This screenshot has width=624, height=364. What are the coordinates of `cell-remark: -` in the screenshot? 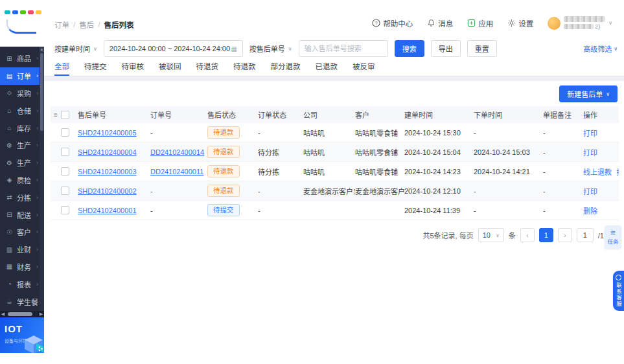 It's located at (563, 172).